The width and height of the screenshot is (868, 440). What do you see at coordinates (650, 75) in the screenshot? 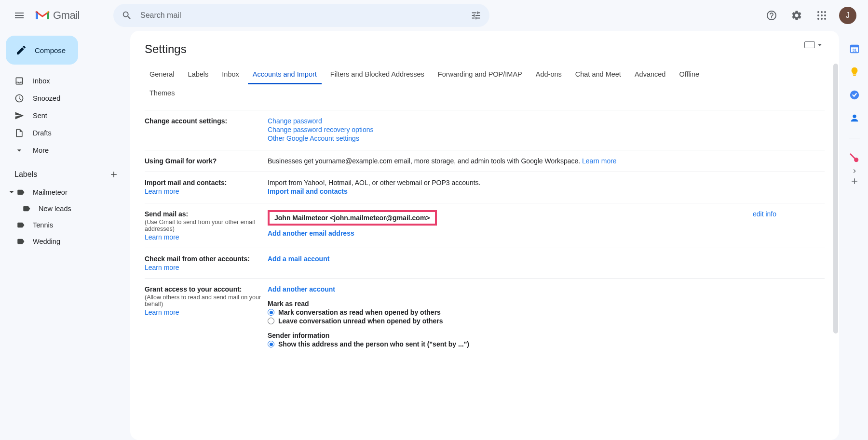
I see `tab-advanced: Advanced` at bounding box center [650, 75].